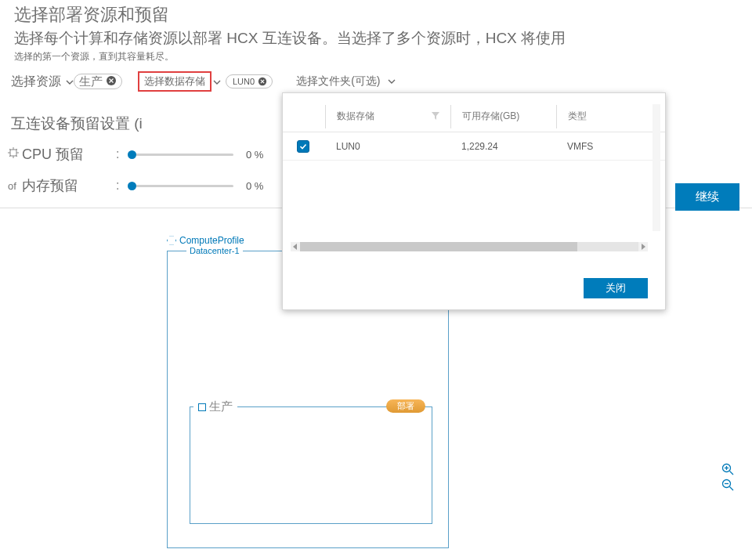 Image resolution: width=752 pixels, height=560 pixels. I want to click on td-type: VMFS, so click(580, 146).